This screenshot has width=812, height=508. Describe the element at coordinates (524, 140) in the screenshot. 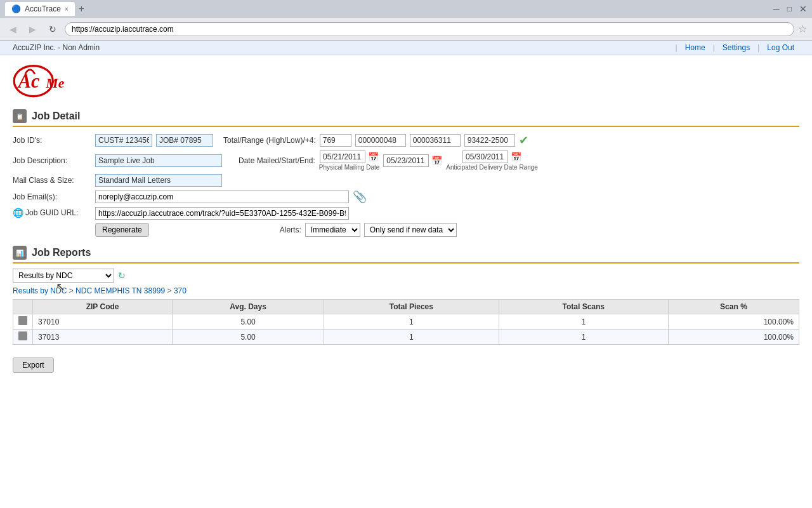

I see `validate-check-icon: ✔` at that location.